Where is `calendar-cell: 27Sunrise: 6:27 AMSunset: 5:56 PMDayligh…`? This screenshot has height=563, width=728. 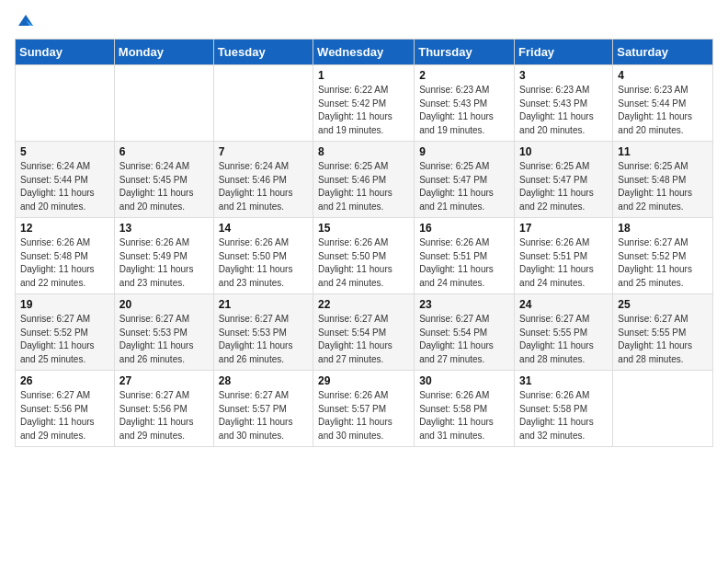
calendar-cell: 27Sunrise: 6:27 AMSunset: 5:56 PMDayligh… is located at coordinates (164, 408).